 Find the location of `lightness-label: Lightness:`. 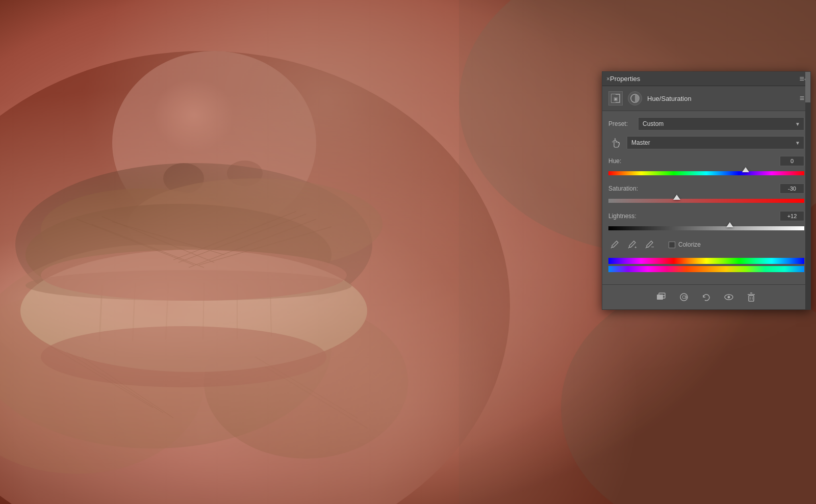

lightness-label: Lightness: is located at coordinates (622, 216).